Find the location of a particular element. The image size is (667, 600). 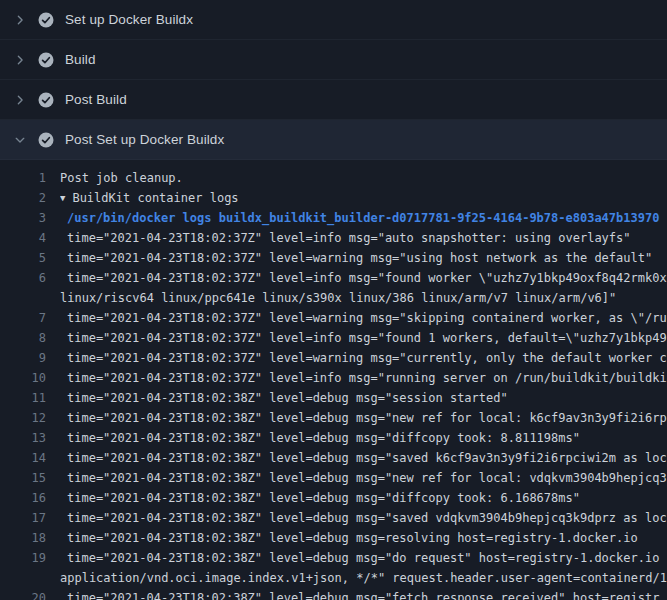

log-line-wrap: linux/riscv64 linux/ppc641e linux/s390x … is located at coordinates (334, 298).